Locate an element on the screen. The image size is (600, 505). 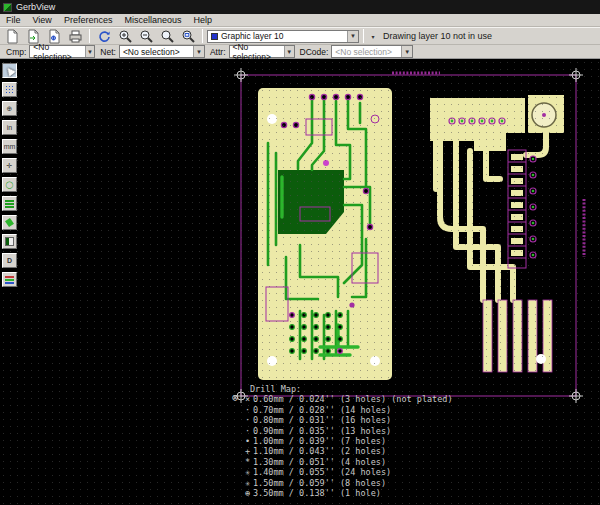
refresh-icon is located at coordinates (104, 36).